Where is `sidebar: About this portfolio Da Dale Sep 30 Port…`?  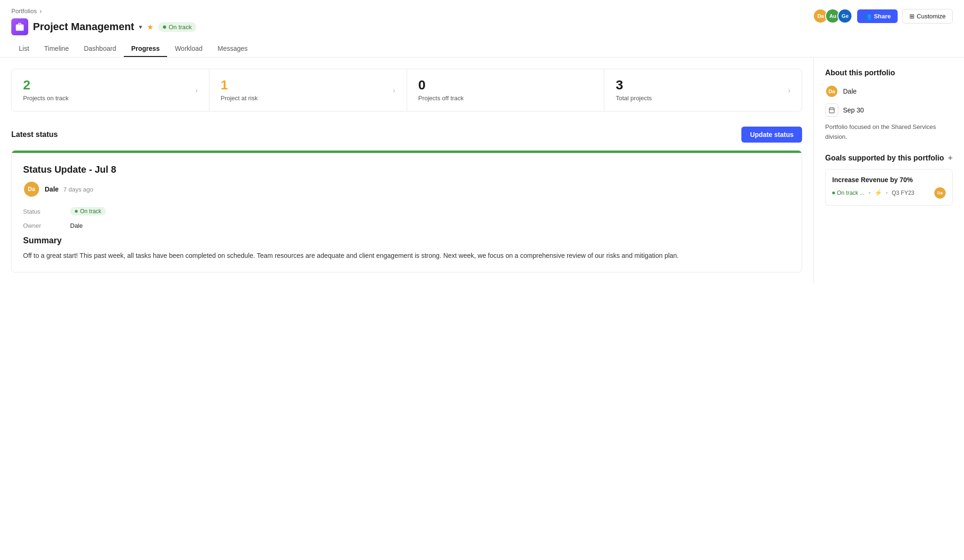
sidebar: About this portfolio Da Dale Sep 30 Port… is located at coordinates (889, 170).